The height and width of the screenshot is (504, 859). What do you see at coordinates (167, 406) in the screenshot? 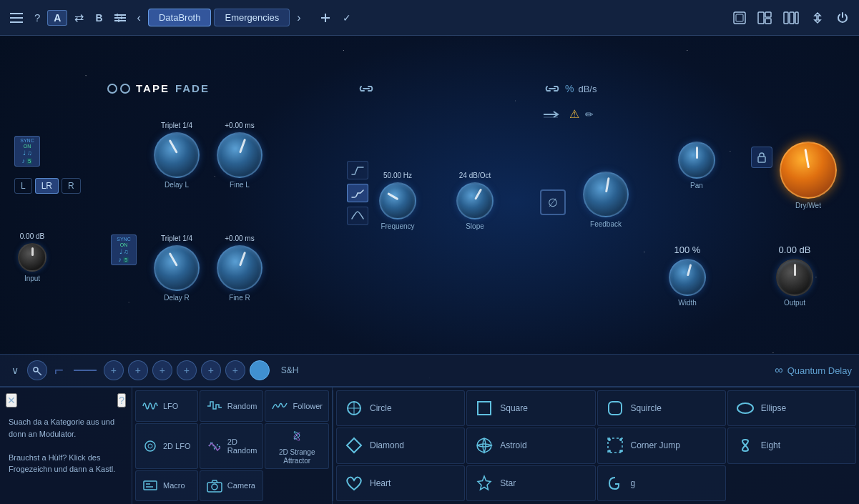
I see `mod-lfo: LFO` at bounding box center [167, 406].